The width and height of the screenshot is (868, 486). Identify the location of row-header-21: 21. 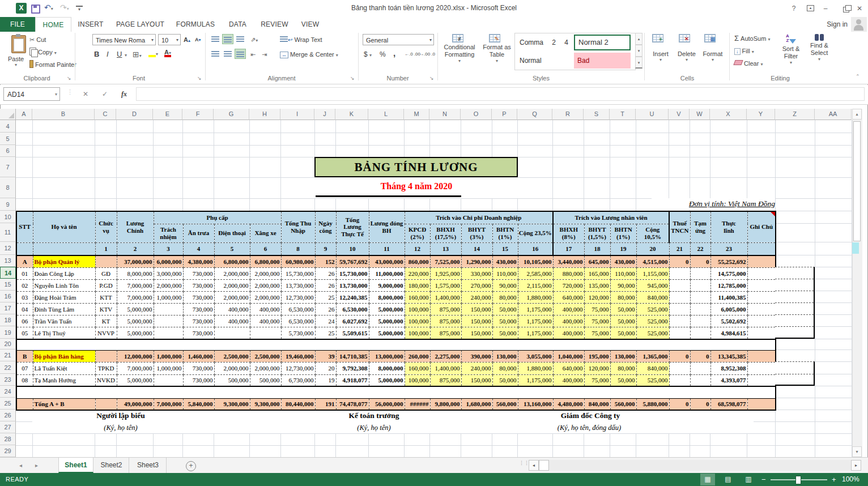
(8, 356).